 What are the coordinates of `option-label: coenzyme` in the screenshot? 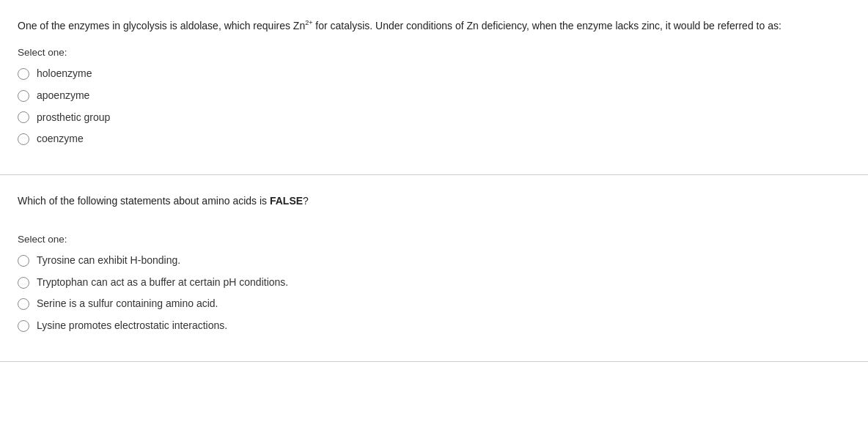 It's located at (60, 139).